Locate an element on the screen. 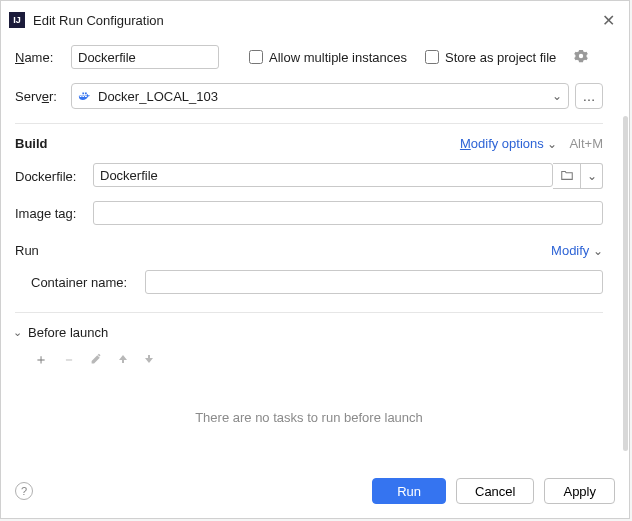  allow-multiple-box is located at coordinates (256, 57).